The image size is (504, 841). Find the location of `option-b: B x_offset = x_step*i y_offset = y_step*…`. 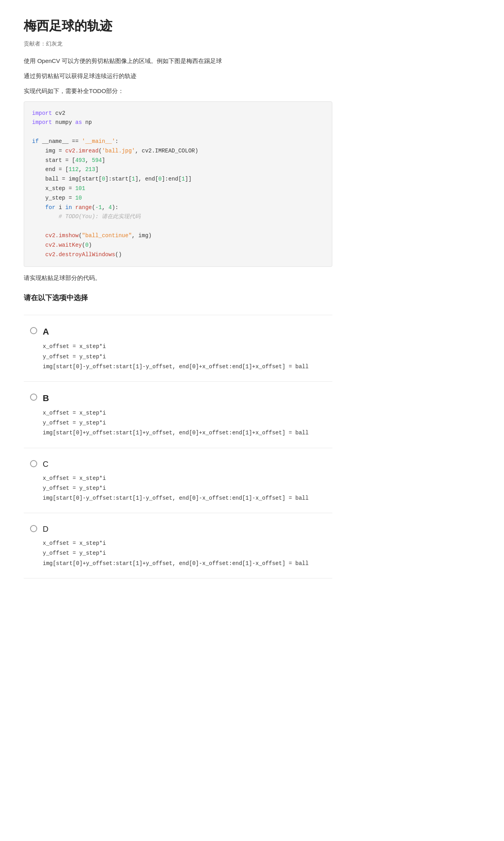

option-b: B x_offset = x_step*i y_offset = y_step*… is located at coordinates (178, 415).